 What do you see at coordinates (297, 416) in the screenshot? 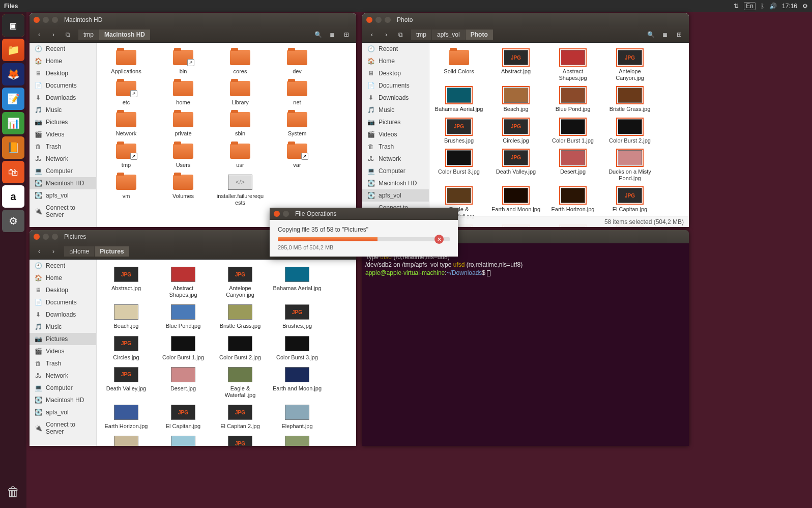
I see `file-item: Elephant.jpg` at bounding box center [297, 416].